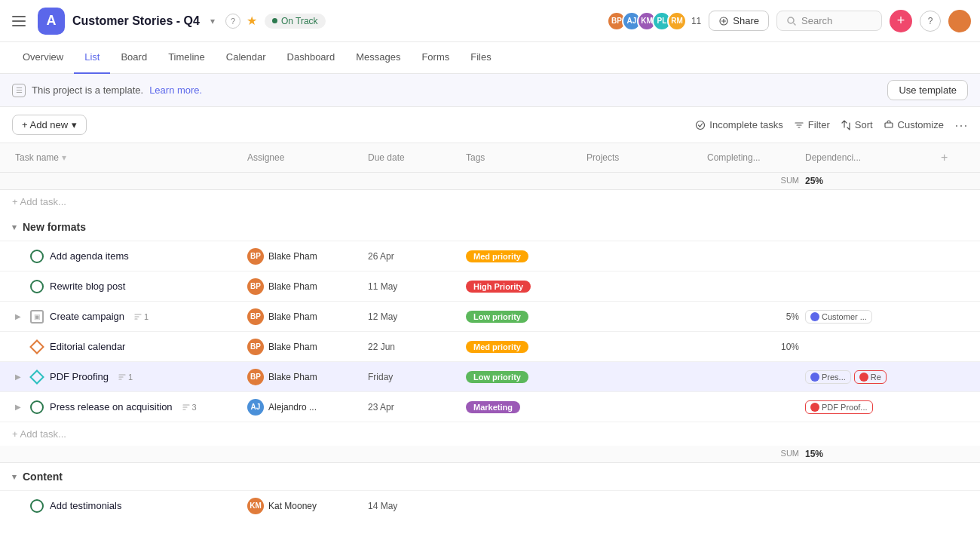  I want to click on star-icon: ★, so click(252, 21).